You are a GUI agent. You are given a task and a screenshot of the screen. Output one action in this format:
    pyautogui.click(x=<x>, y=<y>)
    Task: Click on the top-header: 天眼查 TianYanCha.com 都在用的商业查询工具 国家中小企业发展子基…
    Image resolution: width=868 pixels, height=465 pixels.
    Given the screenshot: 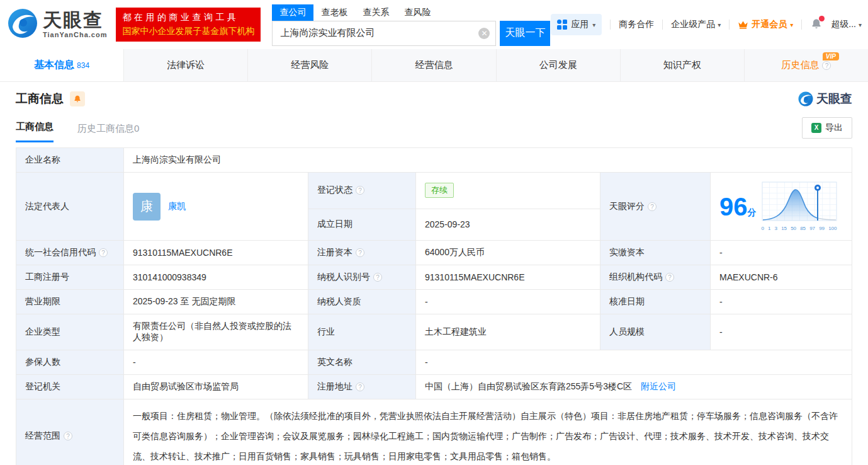 What is the action you would take?
    pyautogui.click(x=434, y=25)
    